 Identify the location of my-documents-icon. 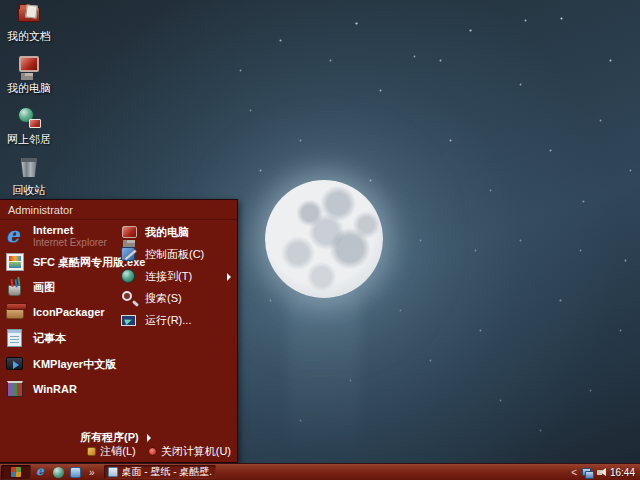
(29, 14).